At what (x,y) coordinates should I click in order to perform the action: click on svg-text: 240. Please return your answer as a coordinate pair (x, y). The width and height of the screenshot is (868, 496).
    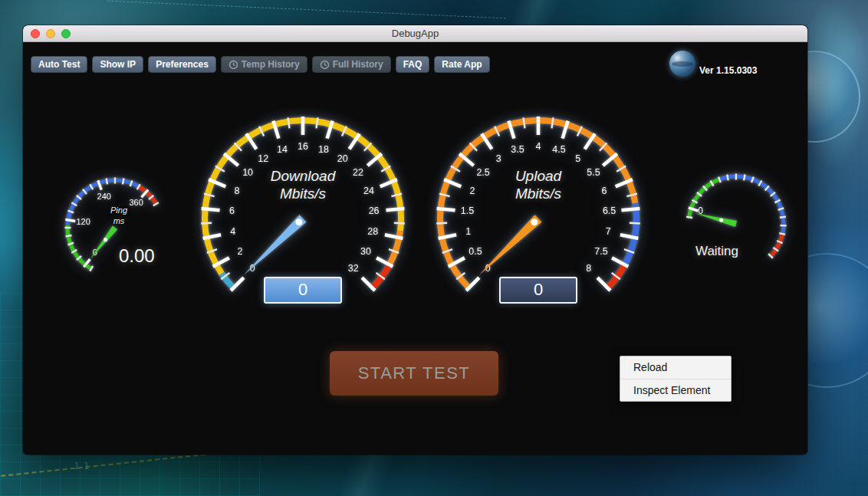
    Looking at the image, I should click on (104, 196).